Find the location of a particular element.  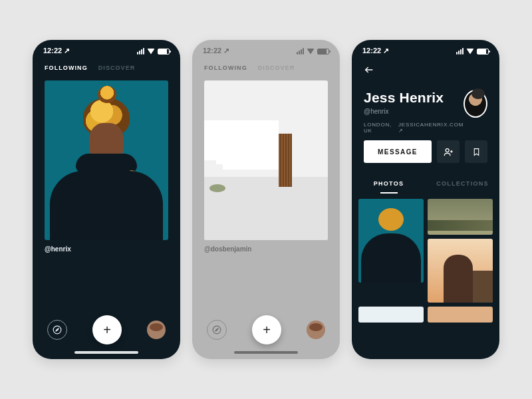

profile-handle: @henrix is located at coordinates (414, 112).